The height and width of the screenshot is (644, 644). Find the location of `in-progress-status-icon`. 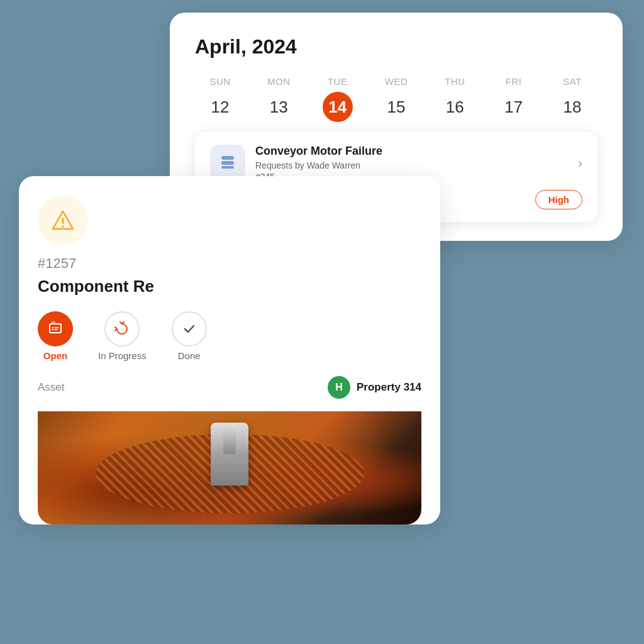

in-progress-status-icon is located at coordinates (122, 329).